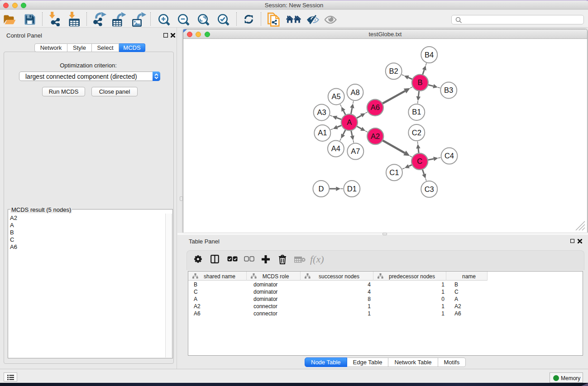  I want to click on svg-text: A1, so click(322, 133).